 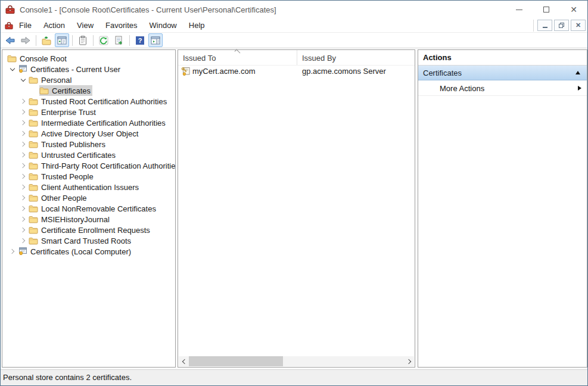 What do you see at coordinates (25, 25) in the screenshot?
I see `menu-file: File` at bounding box center [25, 25].